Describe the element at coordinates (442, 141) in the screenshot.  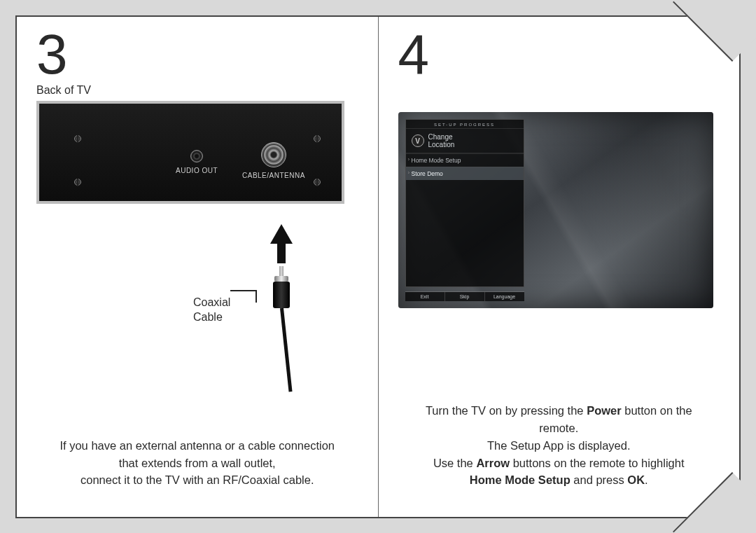
I see `setup-title: Change Location` at that location.